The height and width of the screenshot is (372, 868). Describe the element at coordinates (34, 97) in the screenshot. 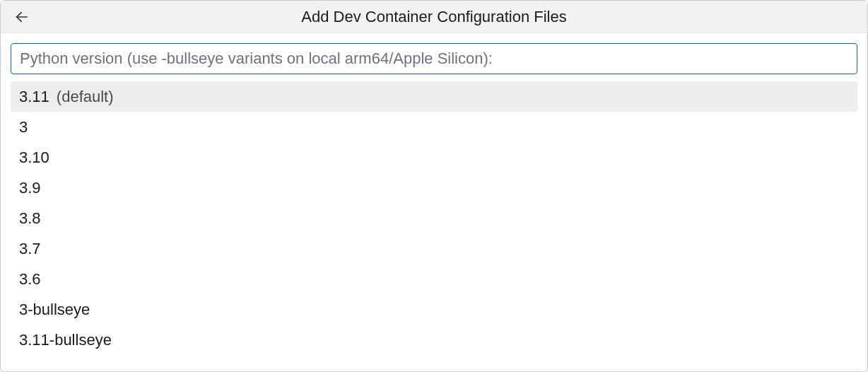

I see `item-label: 3.11` at that location.